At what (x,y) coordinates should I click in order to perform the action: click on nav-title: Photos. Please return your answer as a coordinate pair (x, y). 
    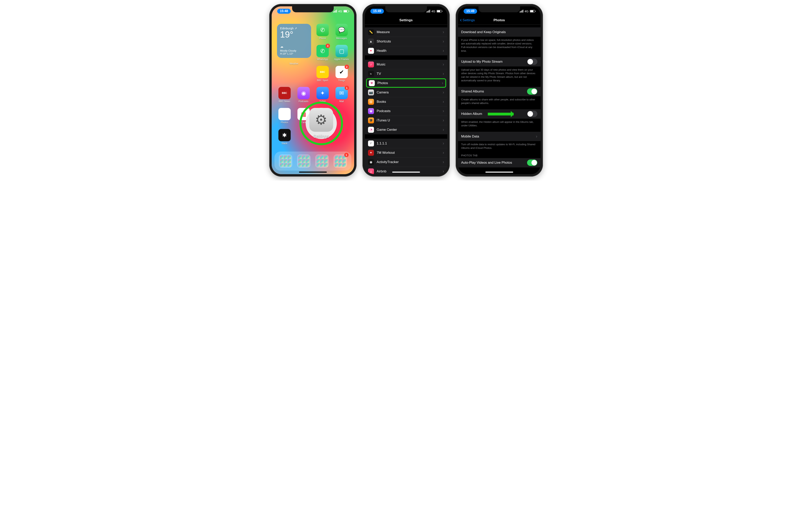
    Looking at the image, I should click on (499, 20).